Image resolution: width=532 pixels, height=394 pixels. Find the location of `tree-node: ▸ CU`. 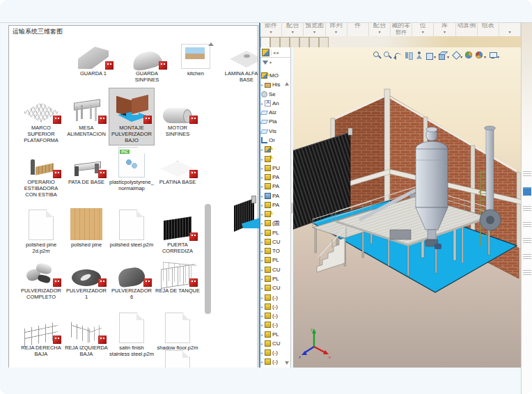

tree-node: ▸ CU is located at coordinates (276, 288).